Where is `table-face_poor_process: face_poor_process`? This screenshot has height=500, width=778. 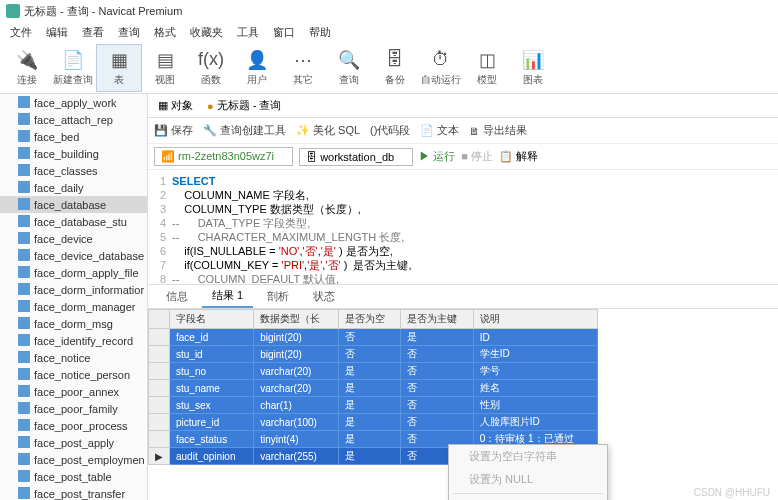 table-face_poor_process: face_poor_process is located at coordinates (74, 426).